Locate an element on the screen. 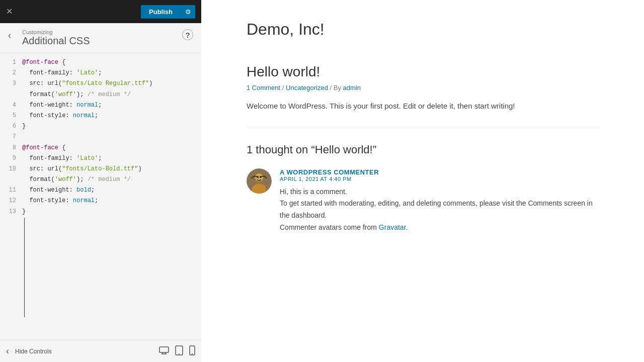  bottom-bar: ‹ Hide Controls is located at coordinates (101, 351).